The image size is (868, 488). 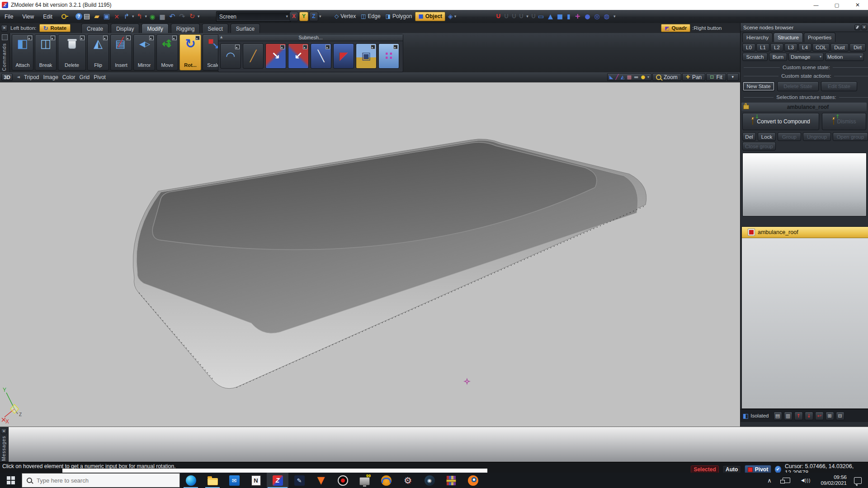 What do you see at coordinates (758, 37) in the screenshot?
I see `tab-hierarchy: Hierarchy` at bounding box center [758, 37].